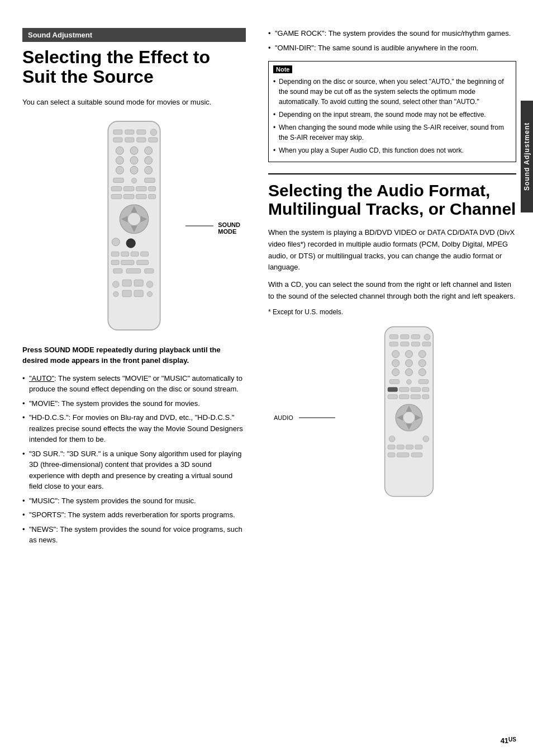  What do you see at coordinates (134, 470) in the screenshot?
I see `list-item: "3D SUR.": "3D SUR." is a unique Sony al…` at bounding box center [134, 470].